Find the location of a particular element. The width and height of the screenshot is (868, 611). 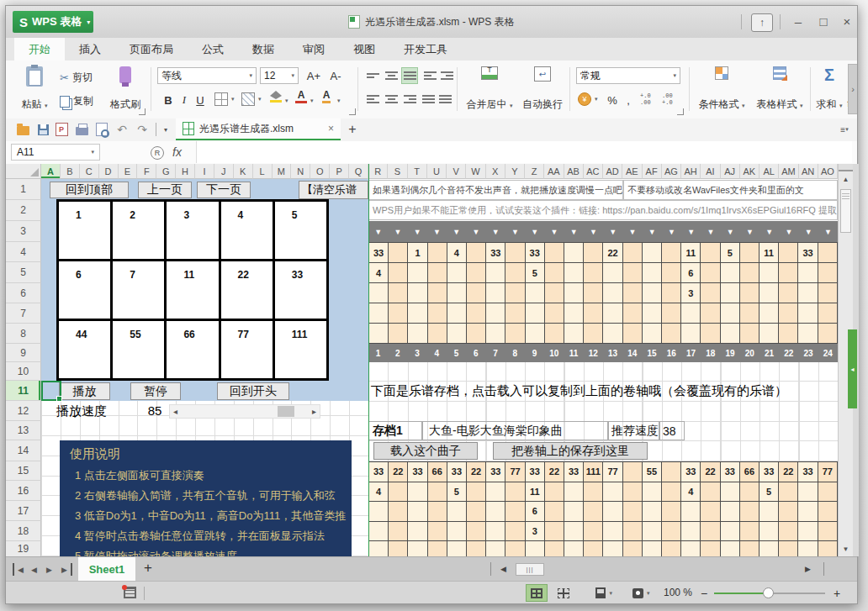

minimize-button: – is located at coordinates (798, 21).